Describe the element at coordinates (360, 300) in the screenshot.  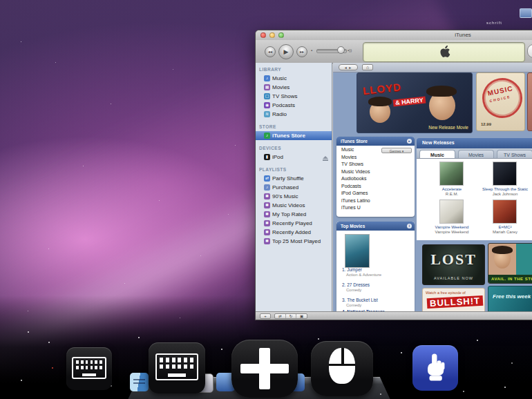
I see `top-movie-3: 3. The Bucket List` at that location.